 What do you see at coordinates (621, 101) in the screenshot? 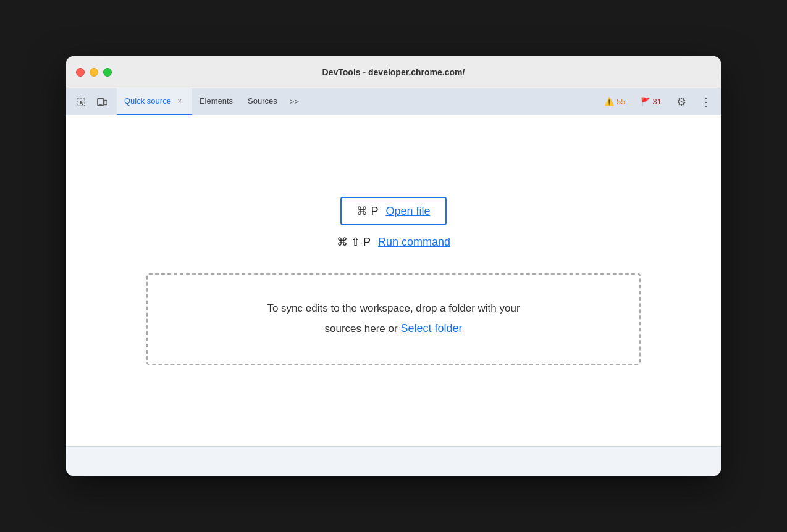
I see `warning-count: 55` at bounding box center [621, 101].